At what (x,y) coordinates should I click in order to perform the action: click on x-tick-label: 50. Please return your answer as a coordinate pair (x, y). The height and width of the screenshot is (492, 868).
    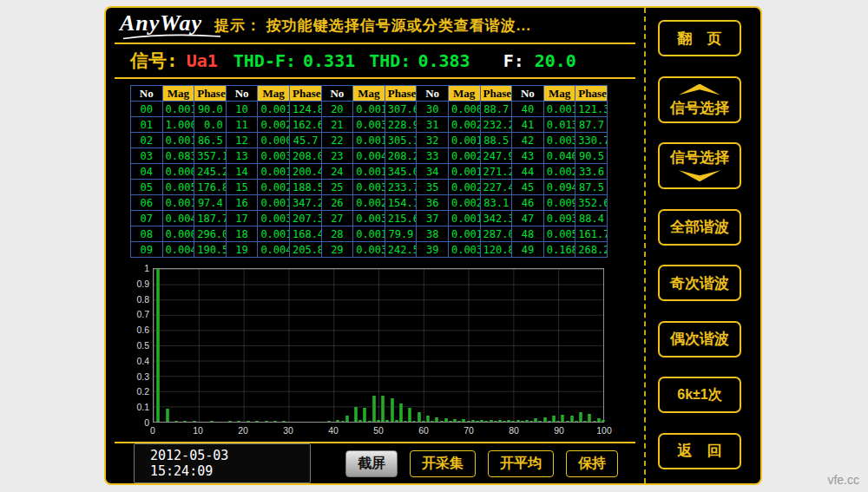
    Looking at the image, I should click on (378, 430).